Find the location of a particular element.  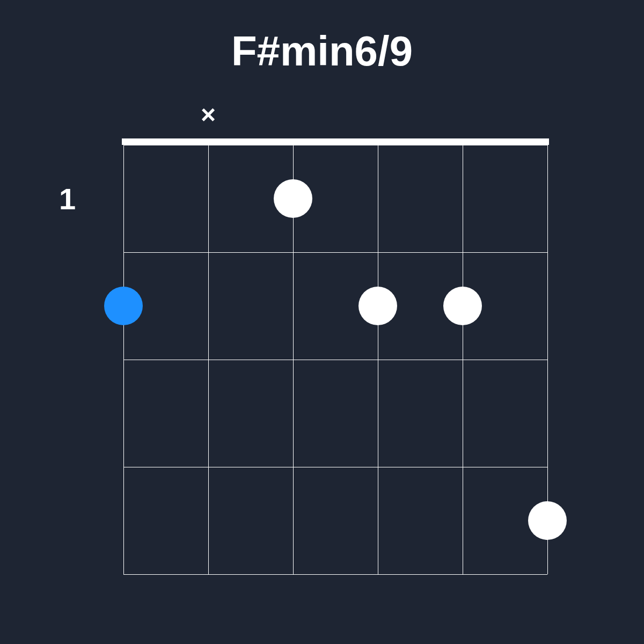

fret-number-label: 1 is located at coordinates (68, 199).